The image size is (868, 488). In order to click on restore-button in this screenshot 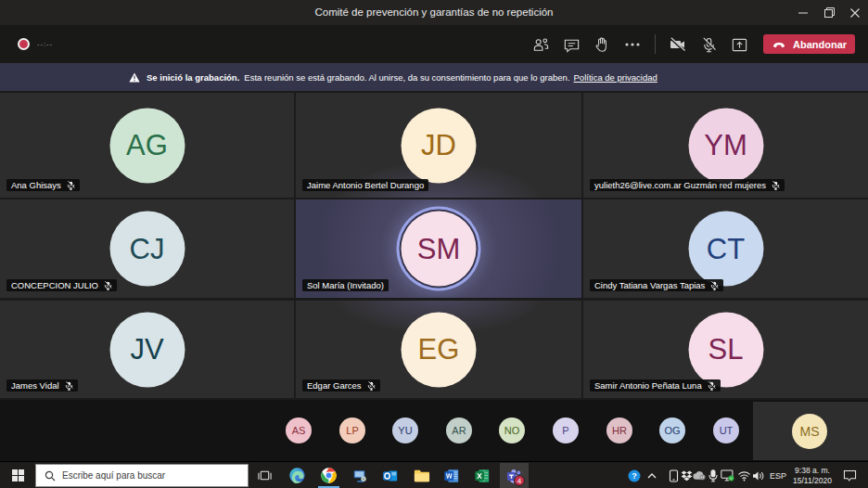, I will do `click(829, 13)`.